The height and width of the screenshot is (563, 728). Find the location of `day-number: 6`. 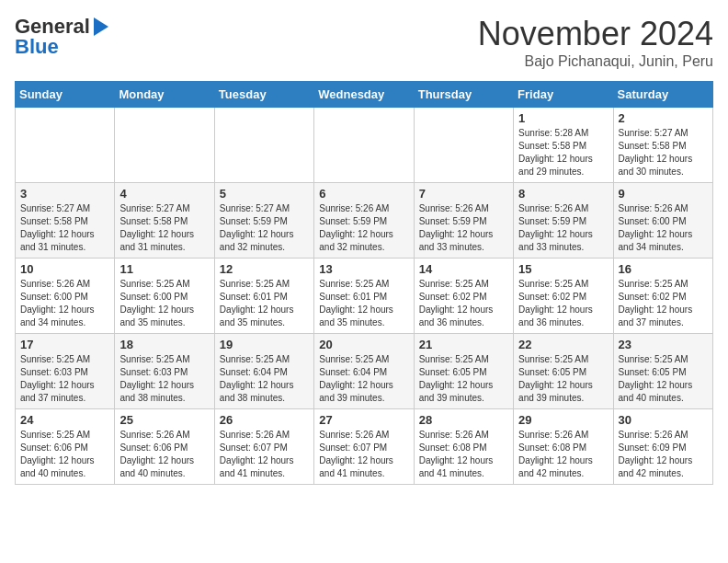

day-number: 6 is located at coordinates (364, 193).